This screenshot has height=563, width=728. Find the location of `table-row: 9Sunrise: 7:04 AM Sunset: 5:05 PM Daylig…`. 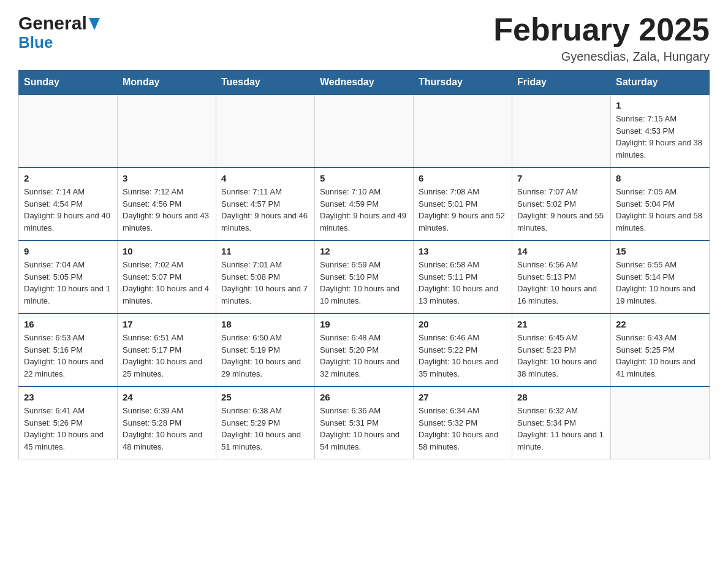

table-row: 9Sunrise: 7:04 AM Sunset: 5:05 PM Daylig… is located at coordinates (69, 277).